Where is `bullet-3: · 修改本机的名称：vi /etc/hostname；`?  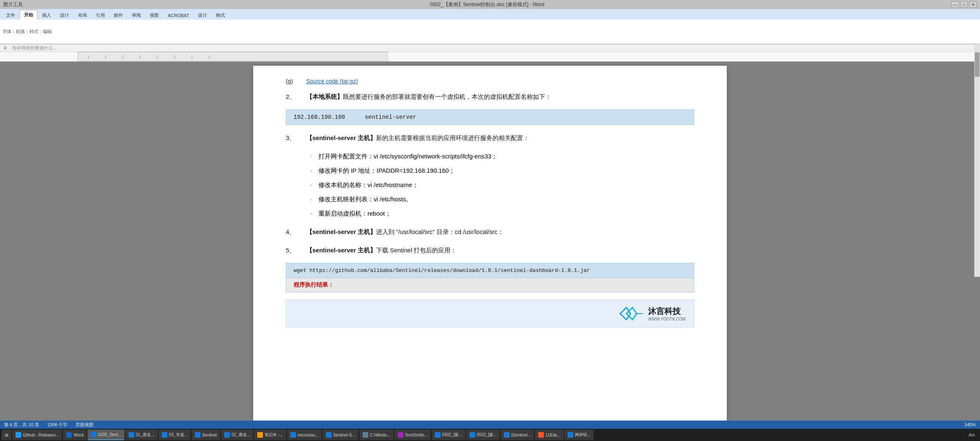
bullet-3: · 修改本机的名称：vi /etc/hostname； is located at coordinates (502, 185).